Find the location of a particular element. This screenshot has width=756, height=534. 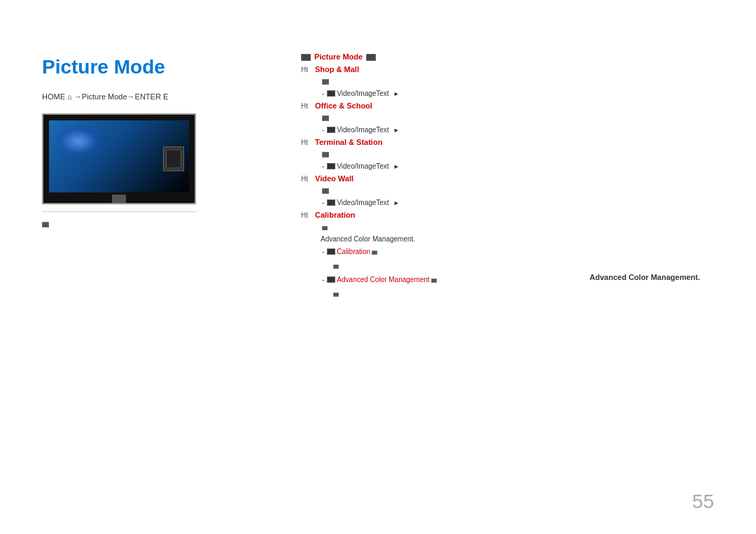

ht-label-office: Ht is located at coordinates (307, 106).